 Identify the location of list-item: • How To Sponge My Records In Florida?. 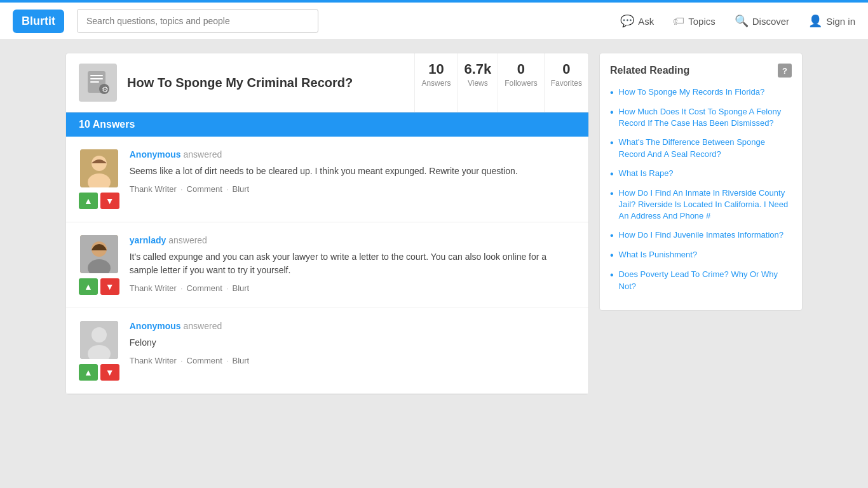
(701, 93).